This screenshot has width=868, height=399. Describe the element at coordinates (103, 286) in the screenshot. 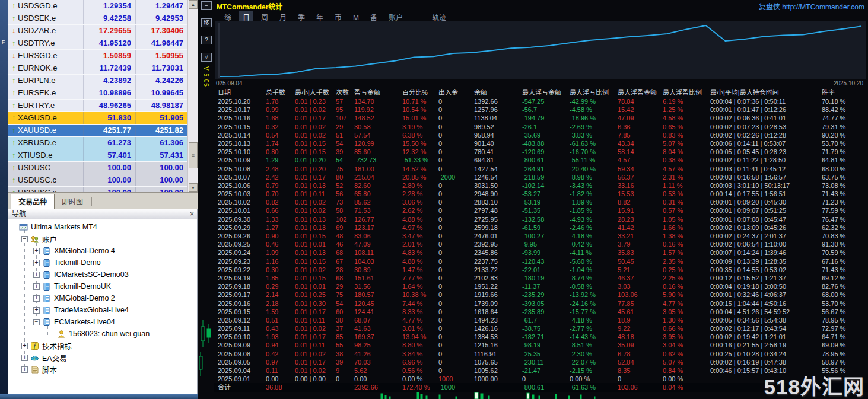

I see `tree-item-server: +Tickmill-DemoUK` at that location.